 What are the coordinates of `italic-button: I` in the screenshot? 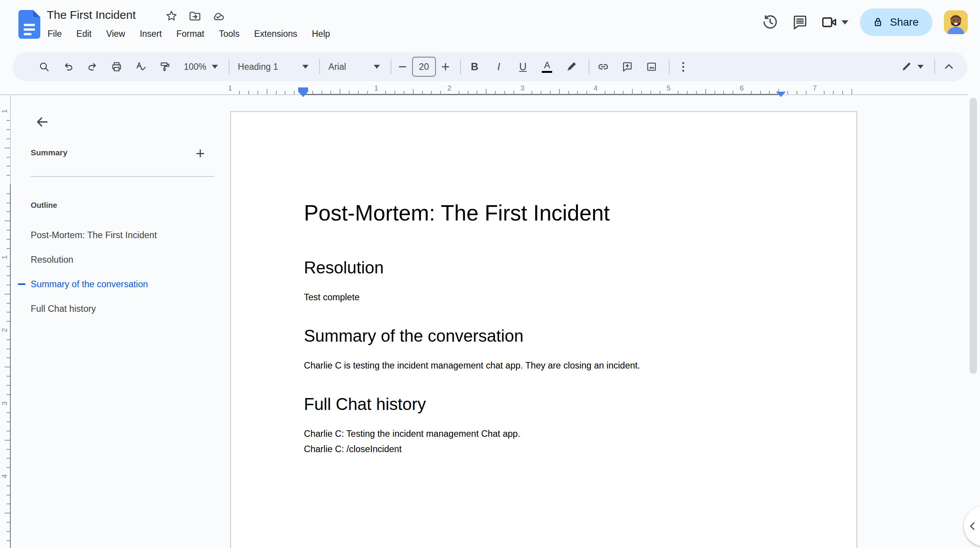 It's located at (499, 67).